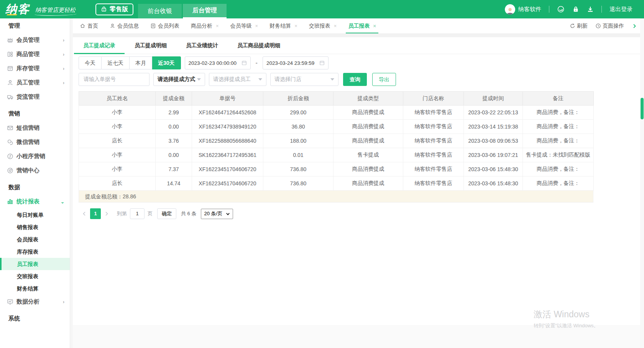  I want to click on cell-type: 商品消费提成, so click(368, 170).